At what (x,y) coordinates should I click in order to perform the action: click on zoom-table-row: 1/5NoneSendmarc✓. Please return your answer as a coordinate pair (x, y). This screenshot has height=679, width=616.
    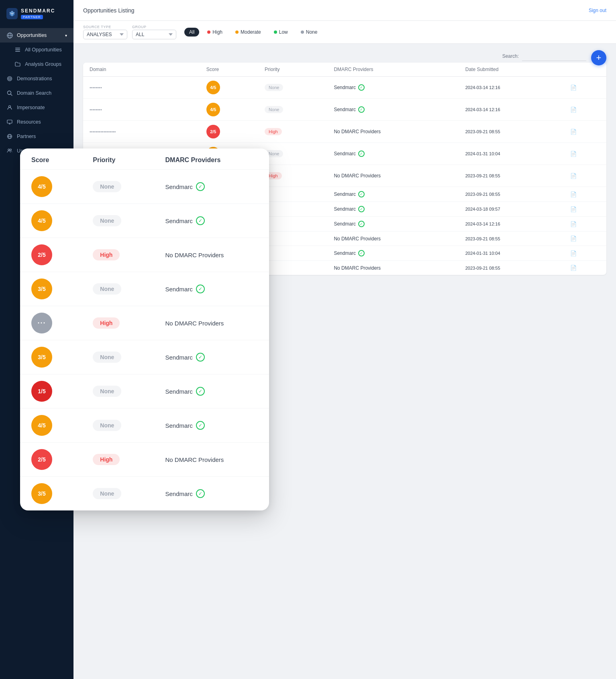
    Looking at the image, I should click on (145, 392).